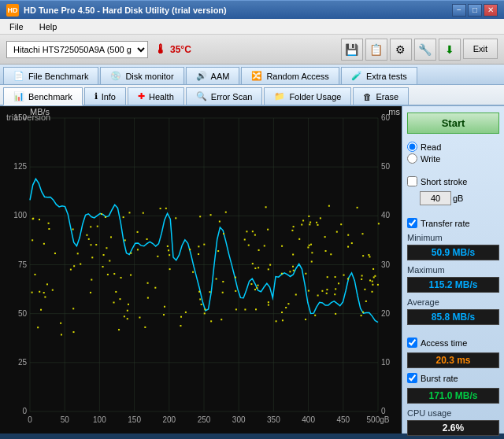 Image resolution: width=504 pixels, height=439 pixels. Describe the element at coordinates (446, 223) in the screenshot. I see `transfer-rate-label: Transfer rate` at that location.